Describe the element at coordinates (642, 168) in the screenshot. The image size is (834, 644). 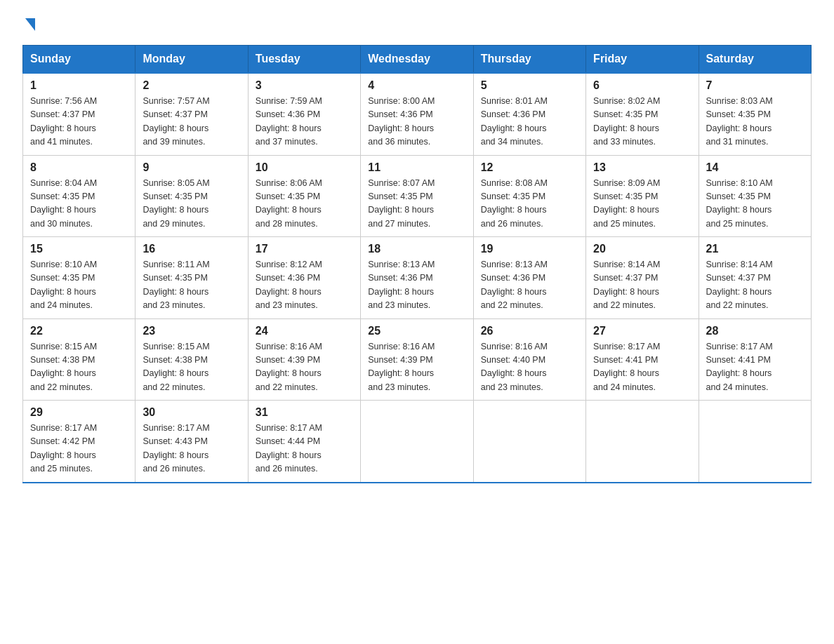
I see `day-number: 13` at that location.